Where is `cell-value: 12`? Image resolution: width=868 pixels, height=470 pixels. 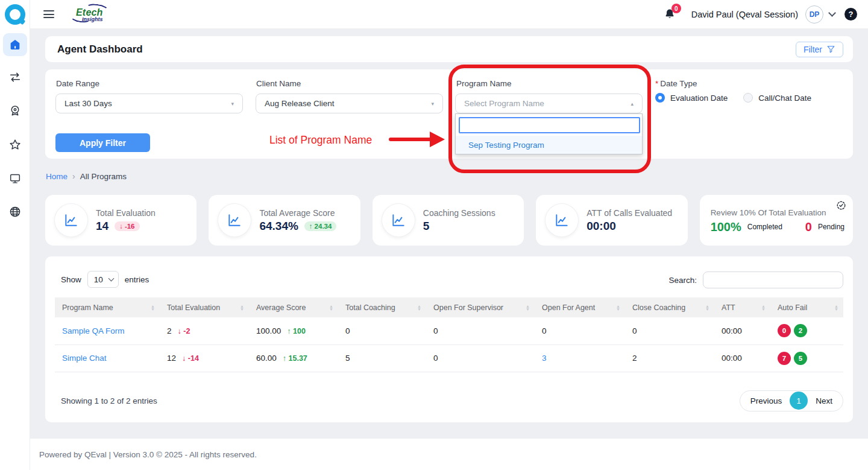
cell-value: 12 is located at coordinates (171, 358).